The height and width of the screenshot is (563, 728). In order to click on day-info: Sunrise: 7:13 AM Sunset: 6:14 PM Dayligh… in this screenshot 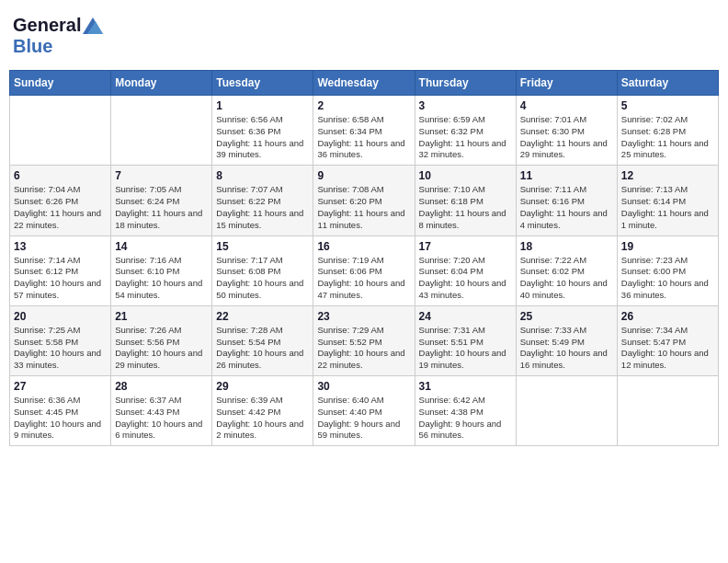, I will do `click(667, 208)`.